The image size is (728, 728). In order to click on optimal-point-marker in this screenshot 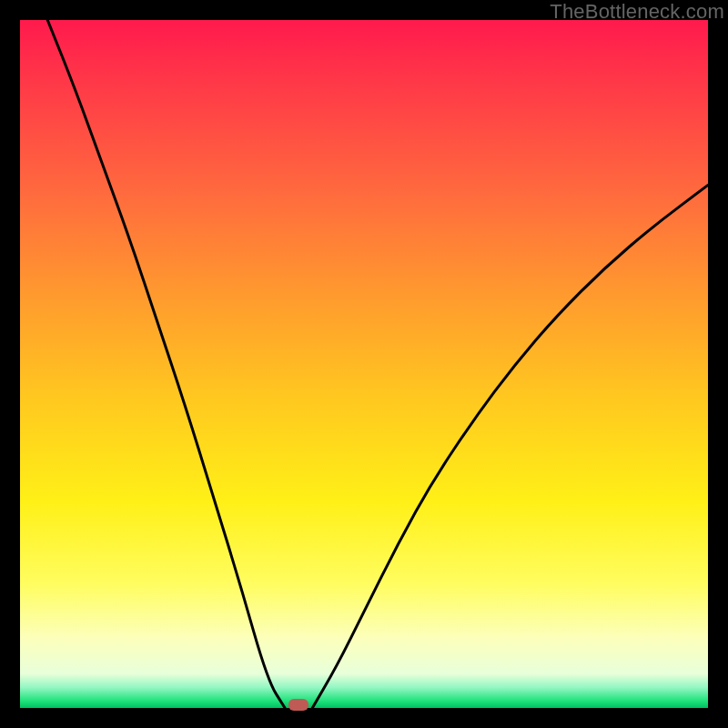, I will do `click(298, 704)`.